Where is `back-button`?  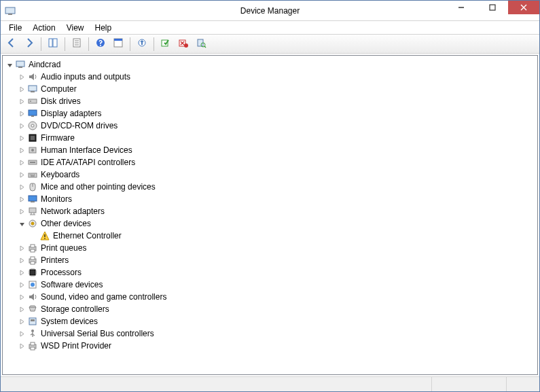
back-button is located at coordinates (12, 44).